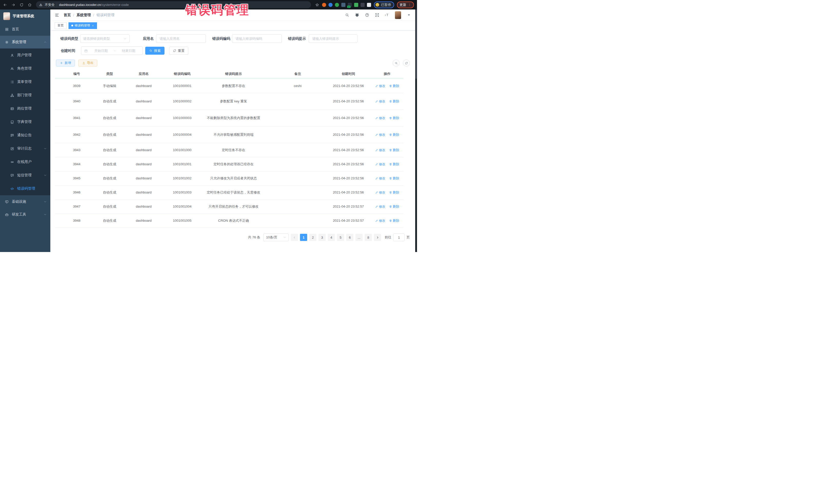 Image resolution: width=834 pixels, height=504 pixels. I want to click on page-button: 1, so click(304, 238).